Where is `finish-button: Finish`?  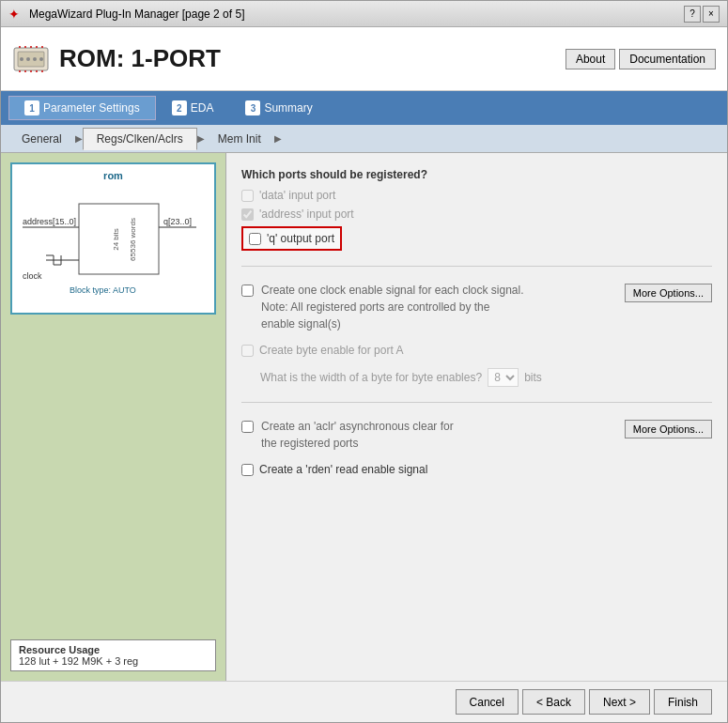
finish-button: Finish is located at coordinates (683, 702).